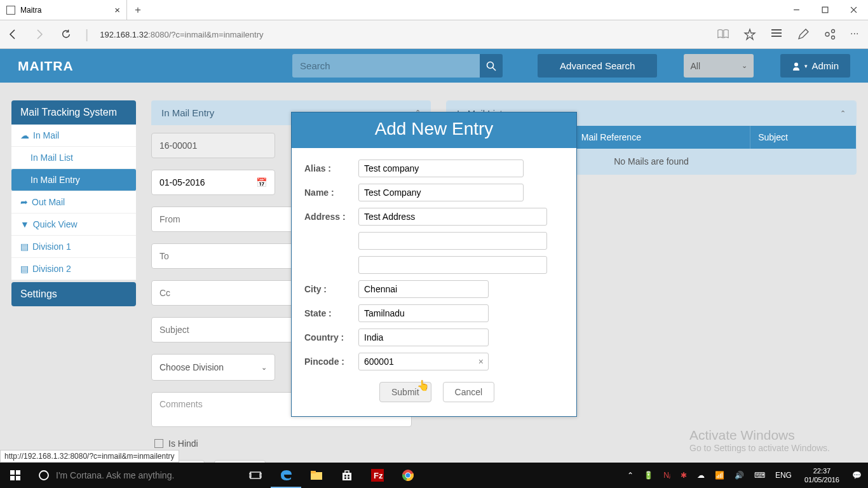 This screenshot has height=488, width=868. What do you see at coordinates (648, 475) in the screenshot?
I see `tray-battery-icon: 🔋` at bounding box center [648, 475].